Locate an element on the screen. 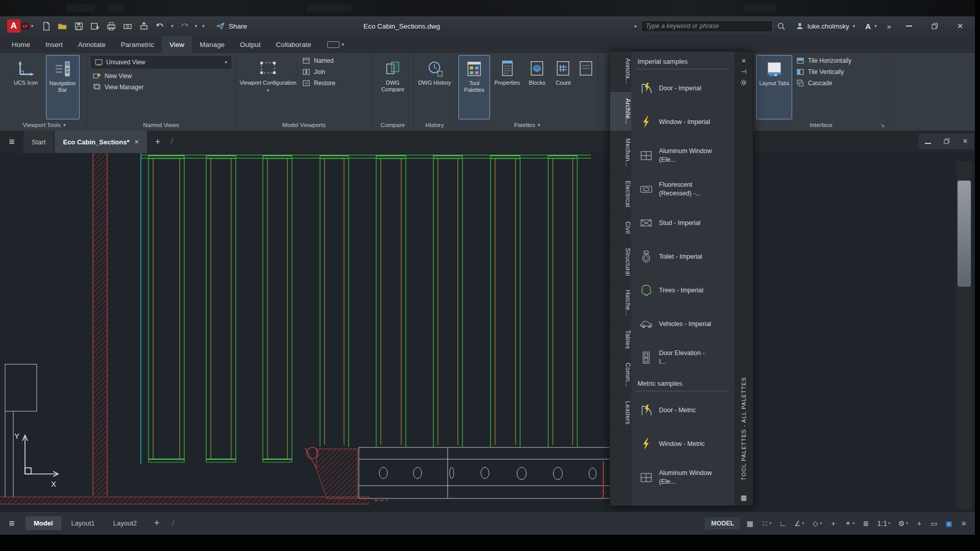  close-button: × is located at coordinates (960, 26).